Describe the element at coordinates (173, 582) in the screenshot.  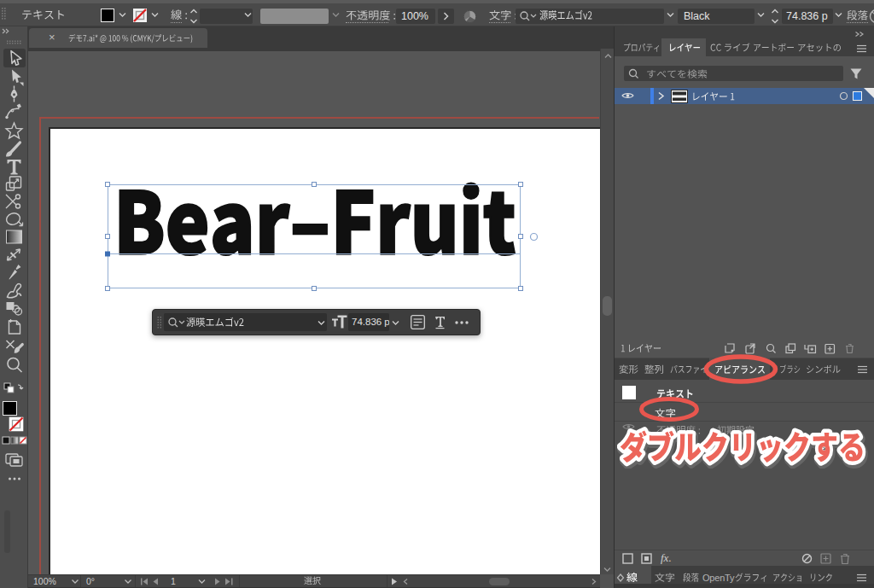
I see `svg-text: 1` at that location.